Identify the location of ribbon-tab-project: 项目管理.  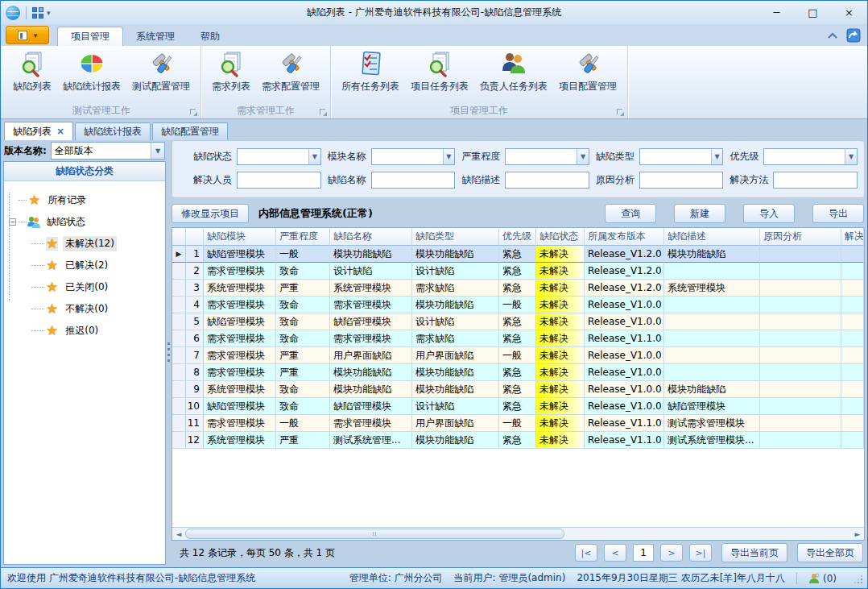
(90, 36).